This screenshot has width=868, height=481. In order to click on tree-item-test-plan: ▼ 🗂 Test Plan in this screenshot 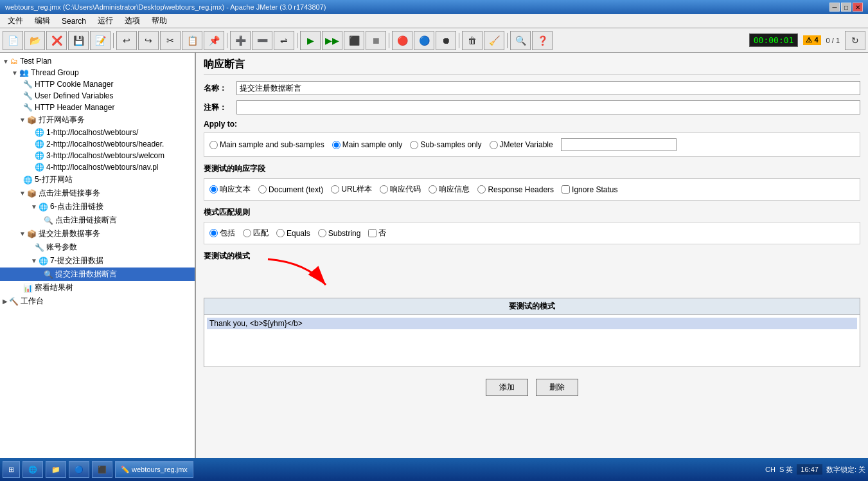, I will do `click(98, 61)`.